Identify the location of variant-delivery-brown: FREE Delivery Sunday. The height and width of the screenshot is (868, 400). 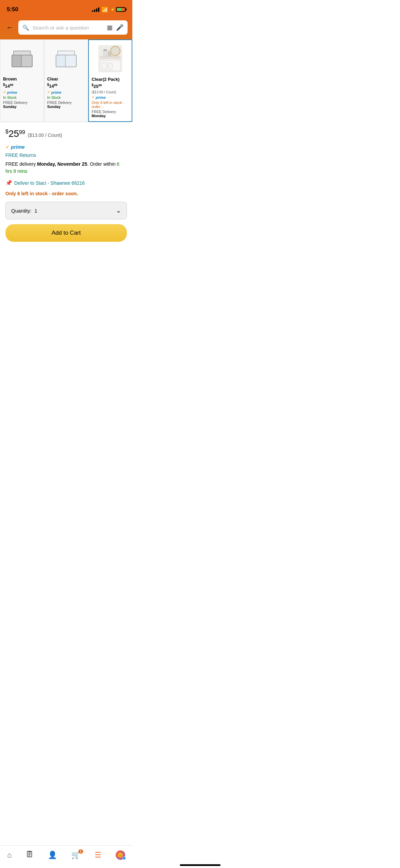
(22, 105).